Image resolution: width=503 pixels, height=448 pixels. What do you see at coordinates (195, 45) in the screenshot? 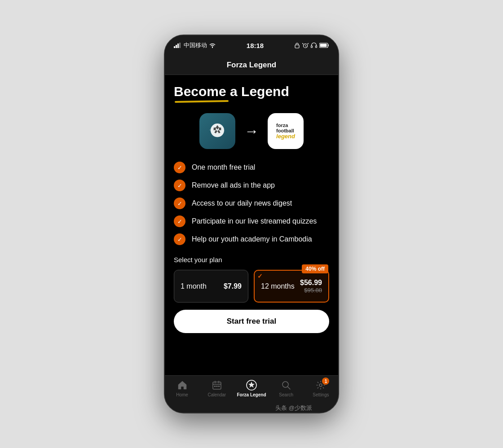
I see `status-left: 中国移动` at bounding box center [195, 45].